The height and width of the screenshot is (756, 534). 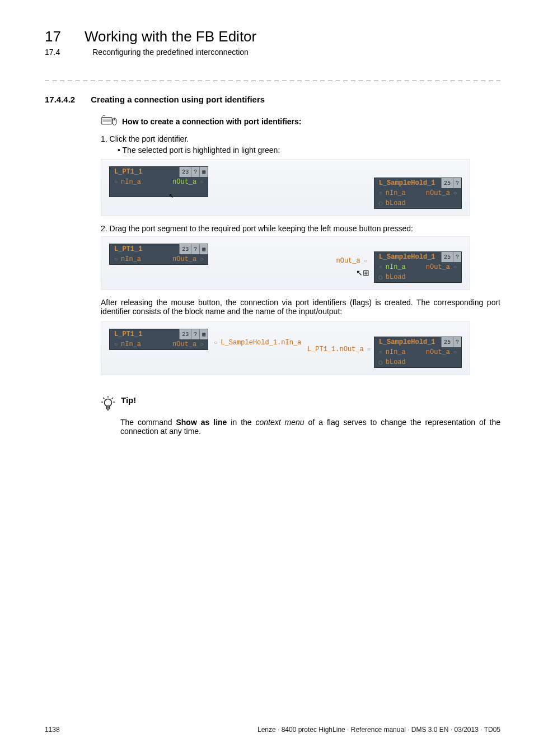 I want to click on figure-3: L_PT1_1 23 ? ▦ nIn_a nOut_a L_Samp, so click(x=285, y=348).